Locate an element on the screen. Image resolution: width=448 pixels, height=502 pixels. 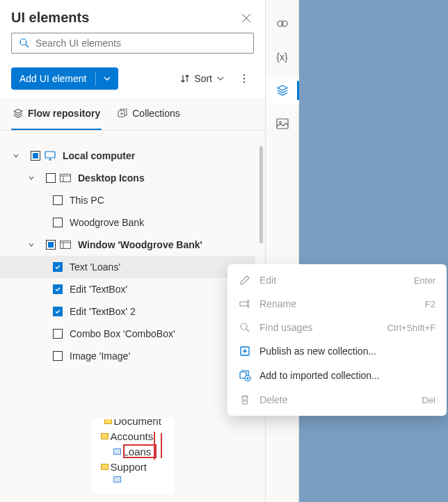
tree-node-edit-textbox: Edit 'TextBox' is located at coordinates (128, 289).